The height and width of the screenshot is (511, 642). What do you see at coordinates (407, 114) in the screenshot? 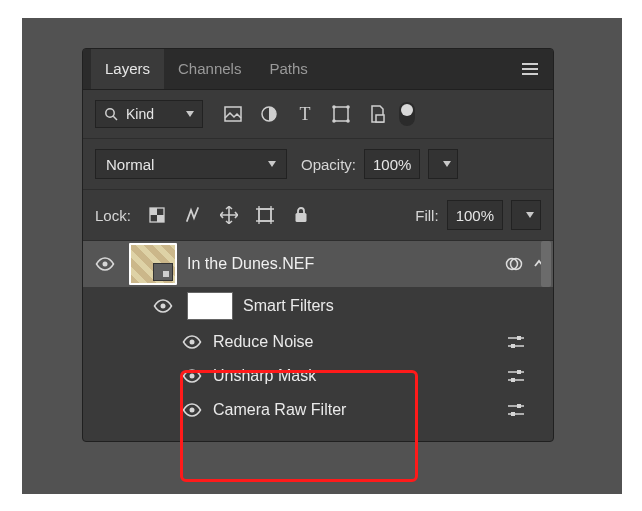
I see `filter-toggle` at bounding box center [407, 114].